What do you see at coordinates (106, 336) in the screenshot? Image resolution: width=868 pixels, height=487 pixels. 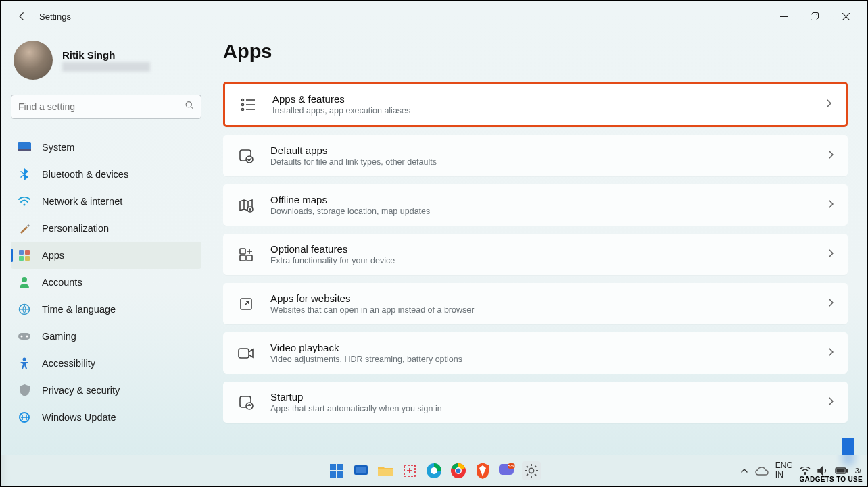 I see `sidebar-item-gaming: Gaming` at bounding box center [106, 336].